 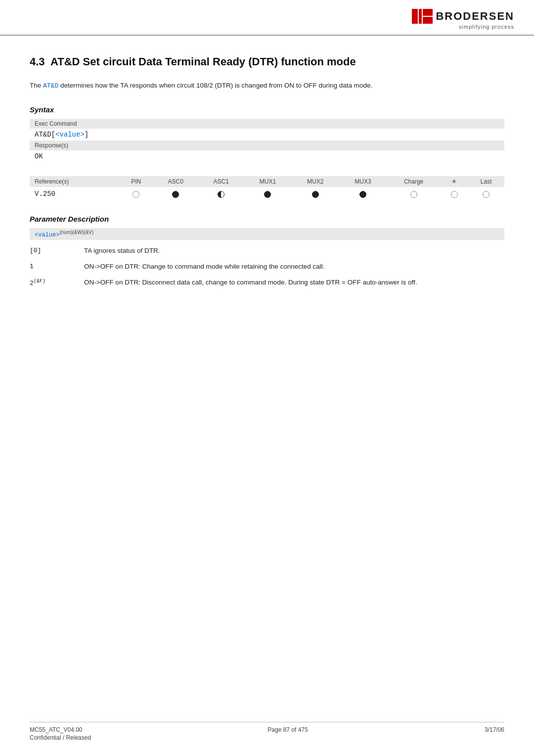 I want to click on param-title: Parameter Description, so click(x=267, y=219).